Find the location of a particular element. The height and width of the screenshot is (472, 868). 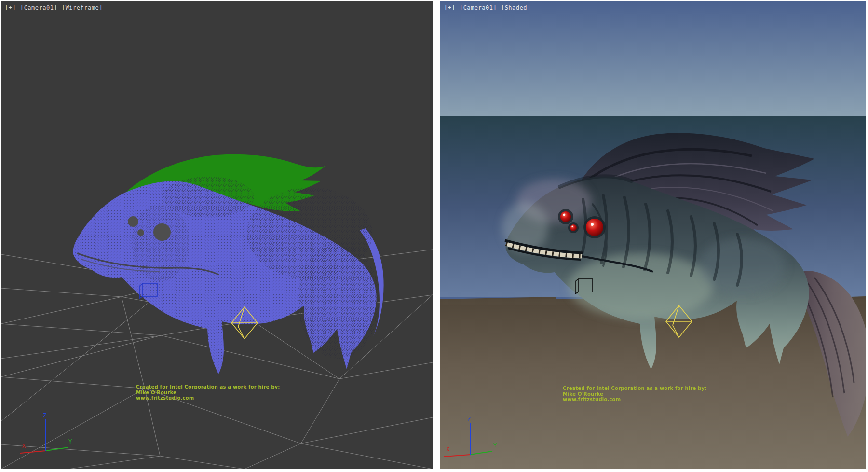

viewport-label: [+] [Camera01] [Wireframe] is located at coordinates (54, 8).